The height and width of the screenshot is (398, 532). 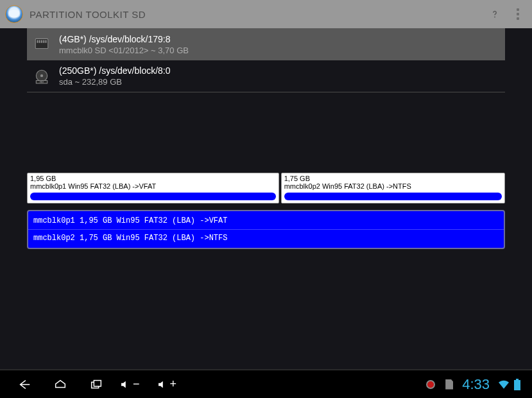 What do you see at coordinates (393, 186) in the screenshot?
I see `partition-desc: mmcblk0p2 Win95 FAT32 (LBA) ->NTFS` at bounding box center [393, 186].